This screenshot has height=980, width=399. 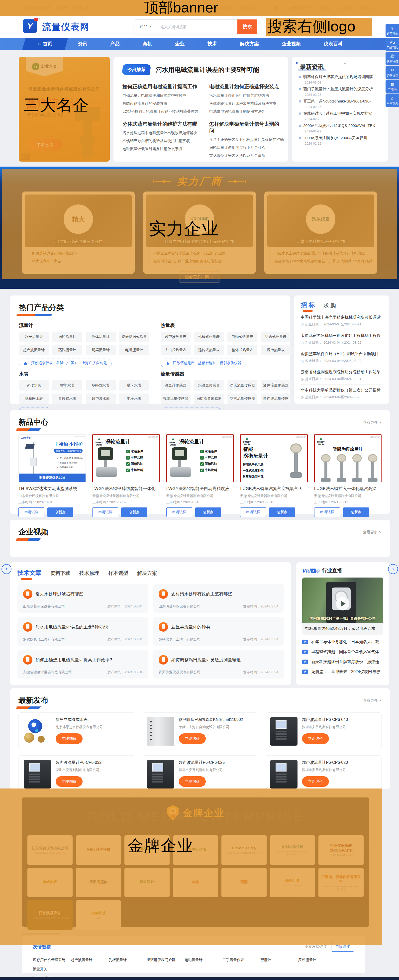 I want to click on latest-product-card: 超声波流量计P6-CP6-020 深圳市安普利斯科技有限公司 立即询价, so click(x=323, y=774).